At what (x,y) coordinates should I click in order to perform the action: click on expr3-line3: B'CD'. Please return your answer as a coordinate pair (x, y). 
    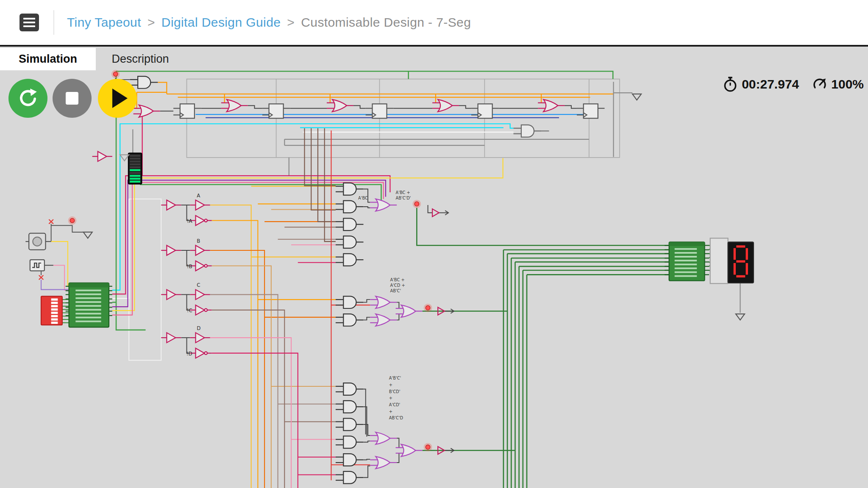
    Looking at the image, I should click on (395, 391).